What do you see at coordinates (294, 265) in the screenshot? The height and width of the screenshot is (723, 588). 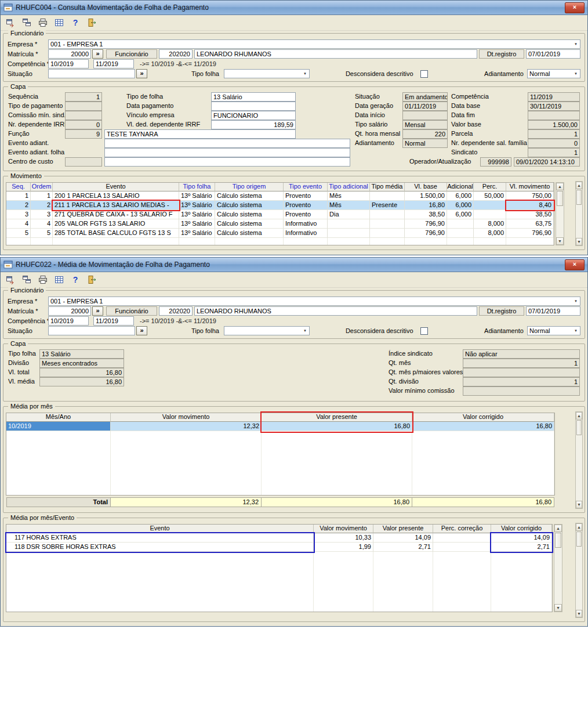 I see `title-bar: RHUFC022 - Média de Movimentação de Folh…` at bounding box center [294, 265].